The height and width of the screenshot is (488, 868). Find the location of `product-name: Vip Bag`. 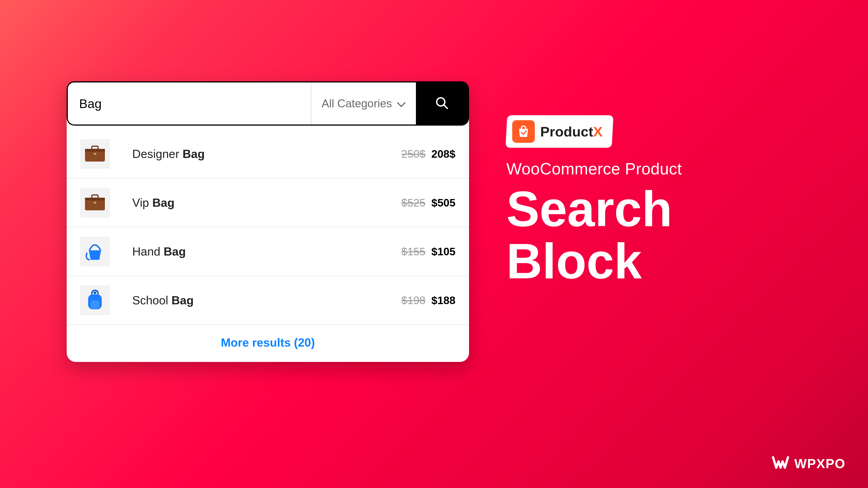

product-name: Vip Bag is located at coordinates (255, 203).